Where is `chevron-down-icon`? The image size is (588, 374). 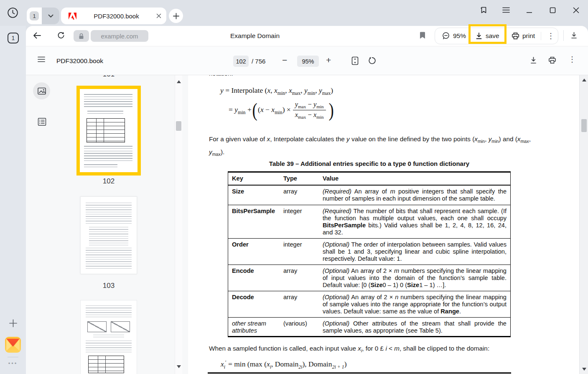
chevron-down-icon is located at coordinates (51, 16).